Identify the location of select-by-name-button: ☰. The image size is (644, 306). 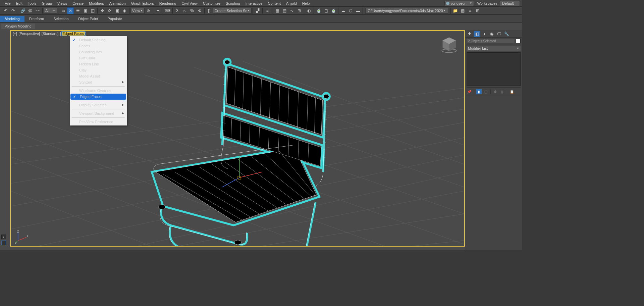
(78, 11).